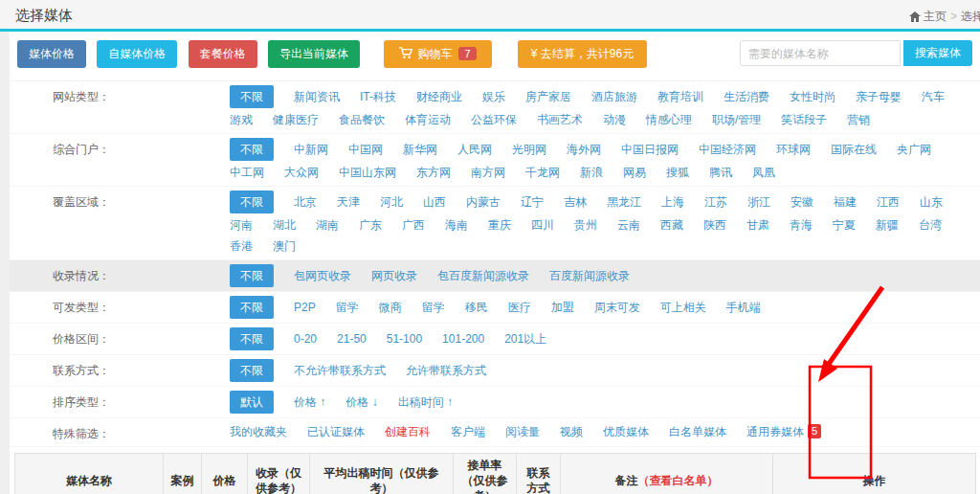 The image size is (980, 494). What do you see at coordinates (614, 120) in the screenshot?
I see `filter-option: 动漫` at bounding box center [614, 120].